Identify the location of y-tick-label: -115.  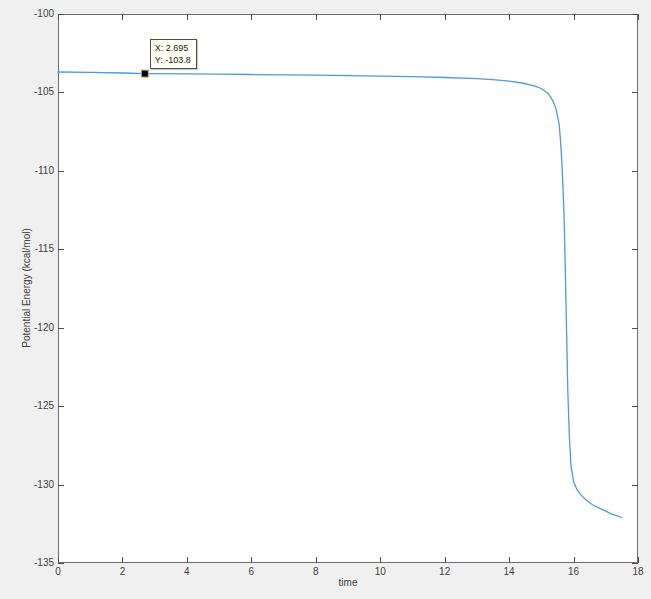
(33, 249).